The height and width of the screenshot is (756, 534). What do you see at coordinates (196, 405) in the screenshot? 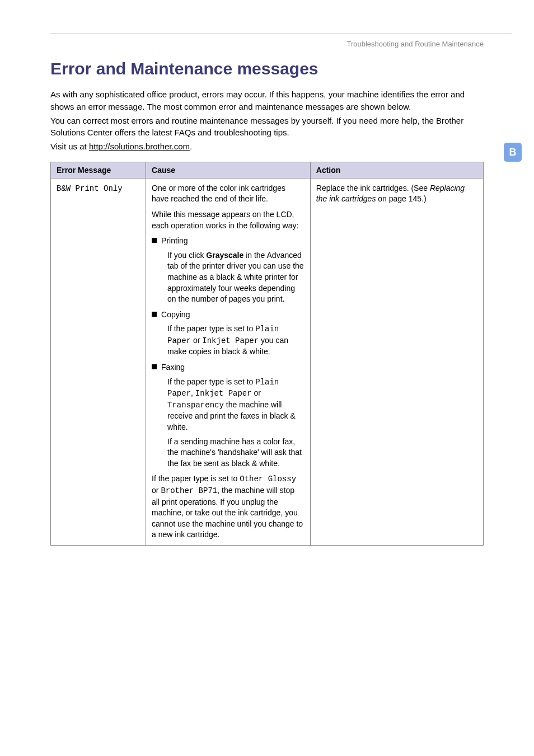
I see `faxing-m3: Transparency` at bounding box center [196, 405].